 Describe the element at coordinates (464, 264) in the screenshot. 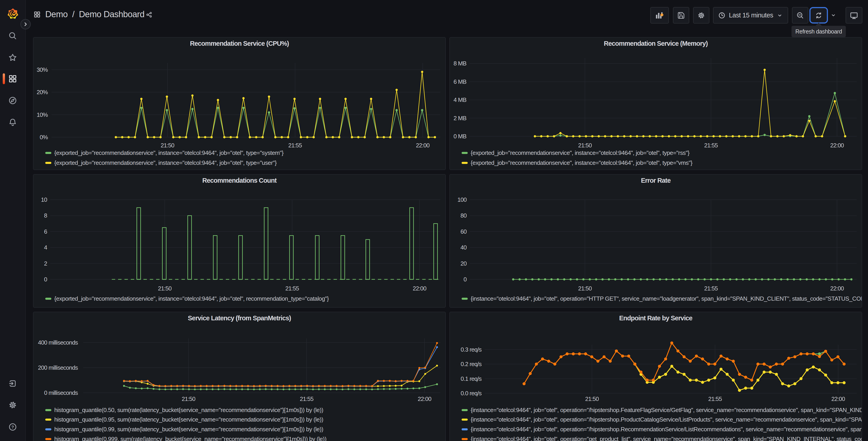

I see `svg-text: 20` at that location.